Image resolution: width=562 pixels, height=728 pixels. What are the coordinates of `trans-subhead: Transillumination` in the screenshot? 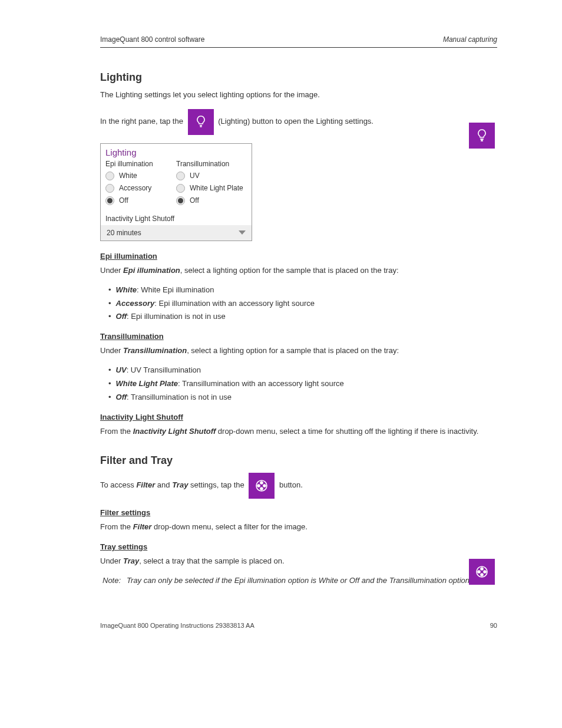 It's located at (299, 336).